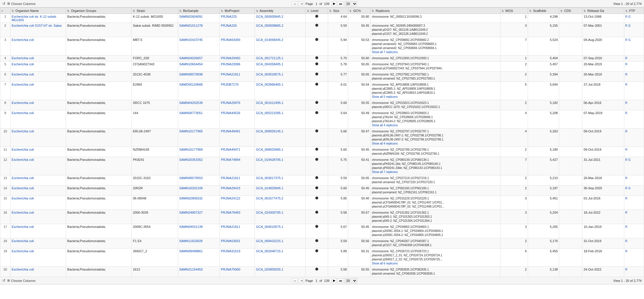 The height and width of the screenshot is (299, 644). Describe the element at coordinates (231, 113) in the screenshot. I see `bioproj-link: PRJNA44526` at that location.